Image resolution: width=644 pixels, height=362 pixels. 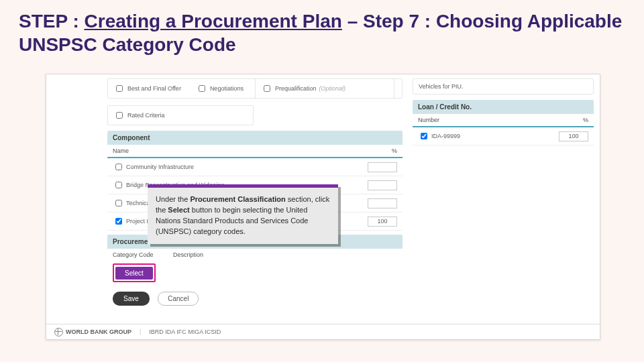 What do you see at coordinates (503, 121) in the screenshot?
I see `loan-thead: Number %` at bounding box center [503, 121].